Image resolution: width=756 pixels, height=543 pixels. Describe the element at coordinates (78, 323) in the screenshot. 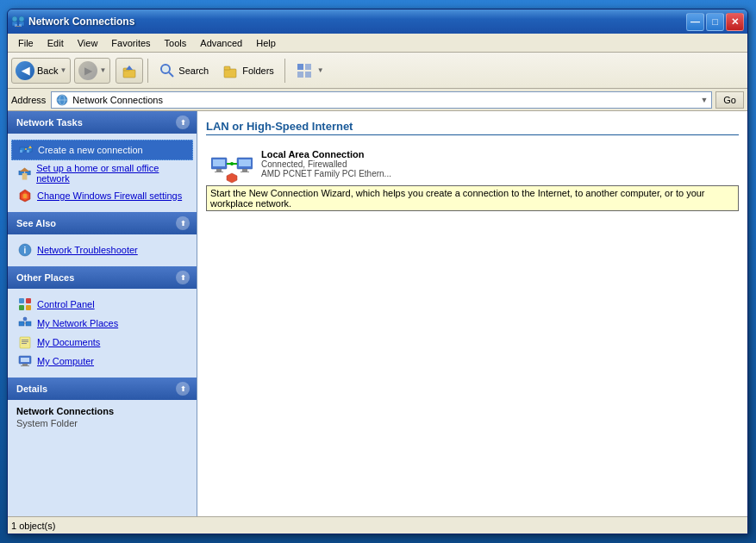

I see `my-network-places-label: My Network Places` at that location.